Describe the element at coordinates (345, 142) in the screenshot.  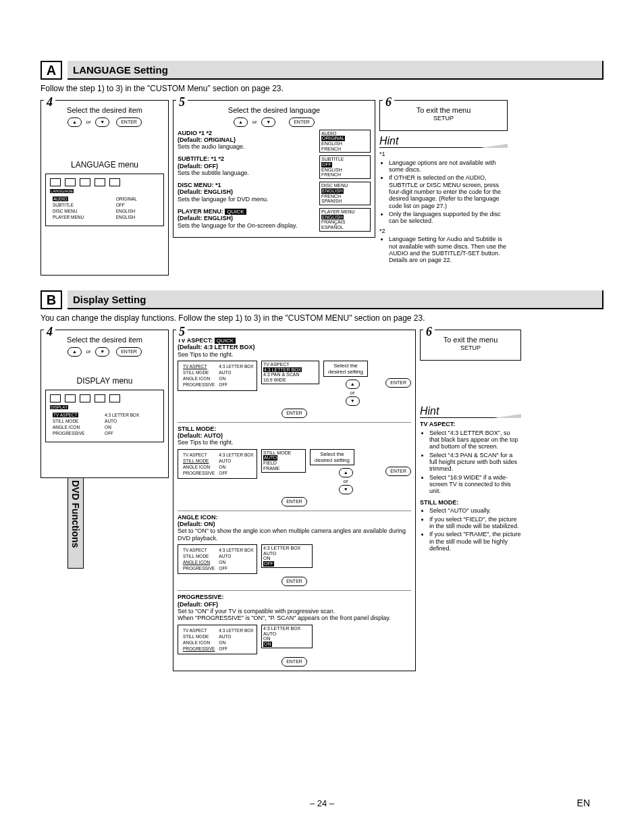
I see `a-audio-popup: AUDIO ORIGINAL ENGLISH FRENCH` at that location.